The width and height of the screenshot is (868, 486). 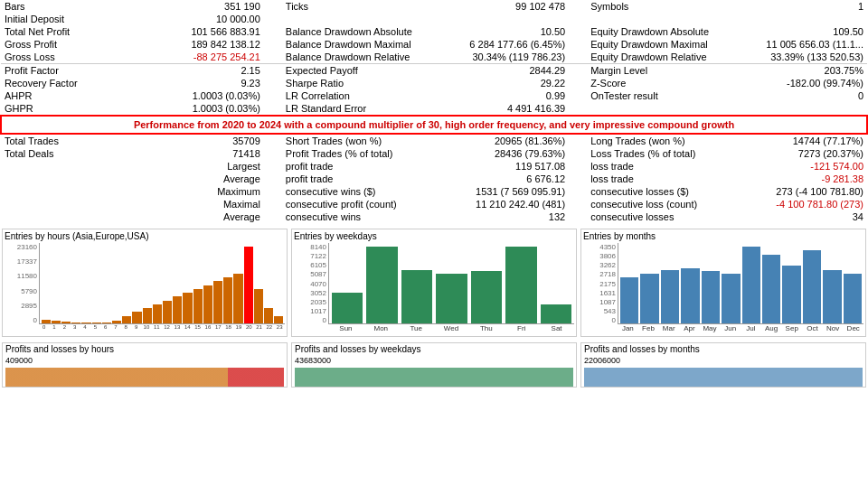 What do you see at coordinates (345, 329) in the screenshot?
I see `x-label: Sun` at bounding box center [345, 329].